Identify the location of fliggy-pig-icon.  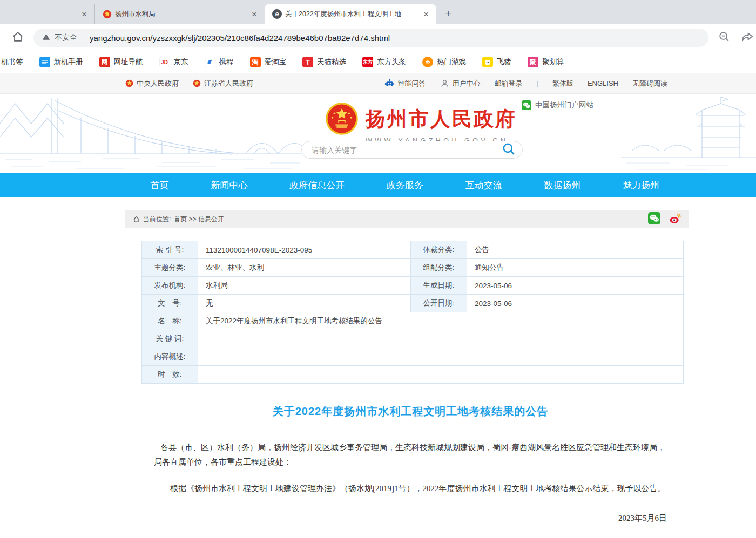
(488, 62).